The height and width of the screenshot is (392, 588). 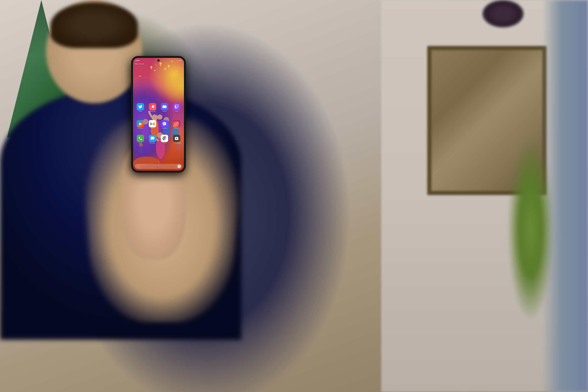 I want to click on discord-label: Discord, so click(x=165, y=111).